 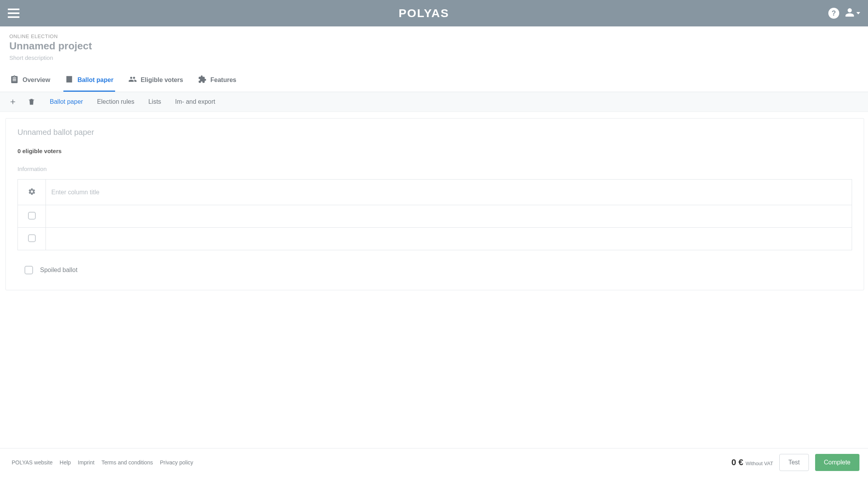 I want to click on footer-link-privacy: Privacy policy, so click(x=177, y=462).